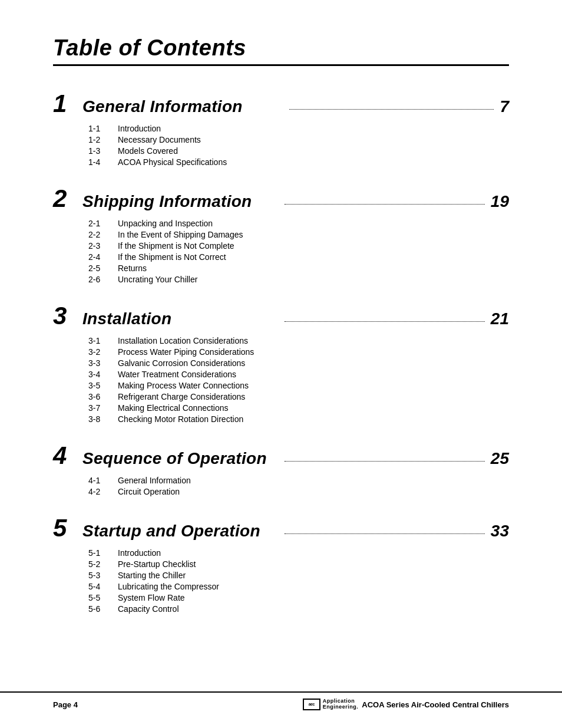  Describe the element at coordinates (281, 104) in the screenshot. I see `section-header-1: 1General Information7` at that location.